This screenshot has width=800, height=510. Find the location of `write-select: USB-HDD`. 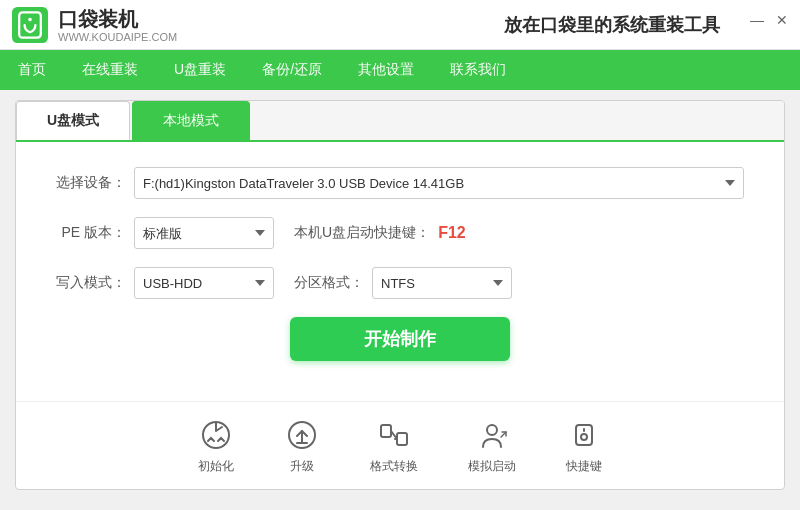

write-select: USB-HDD is located at coordinates (204, 283).